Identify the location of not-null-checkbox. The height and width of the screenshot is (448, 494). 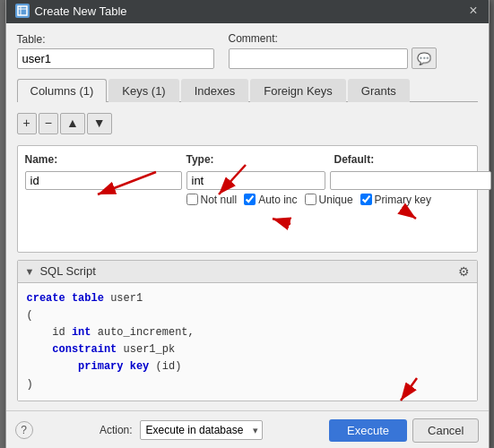
(192, 199).